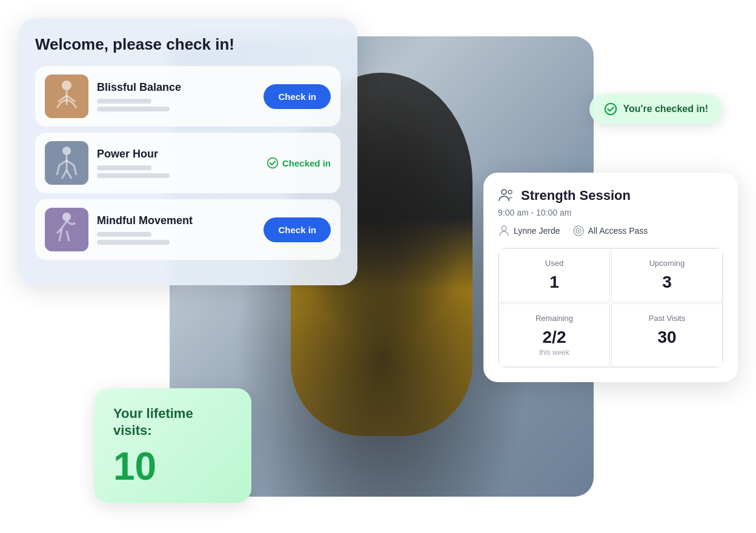  I want to click on lifetime-label: Your lifetime visits:, so click(173, 423).